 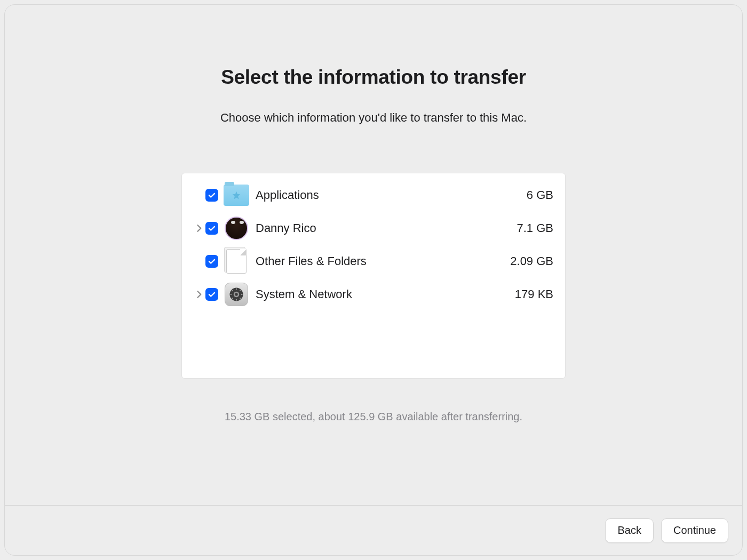 What do you see at coordinates (386, 228) in the screenshot?
I see `item-label: Danny Rico` at bounding box center [386, 228].